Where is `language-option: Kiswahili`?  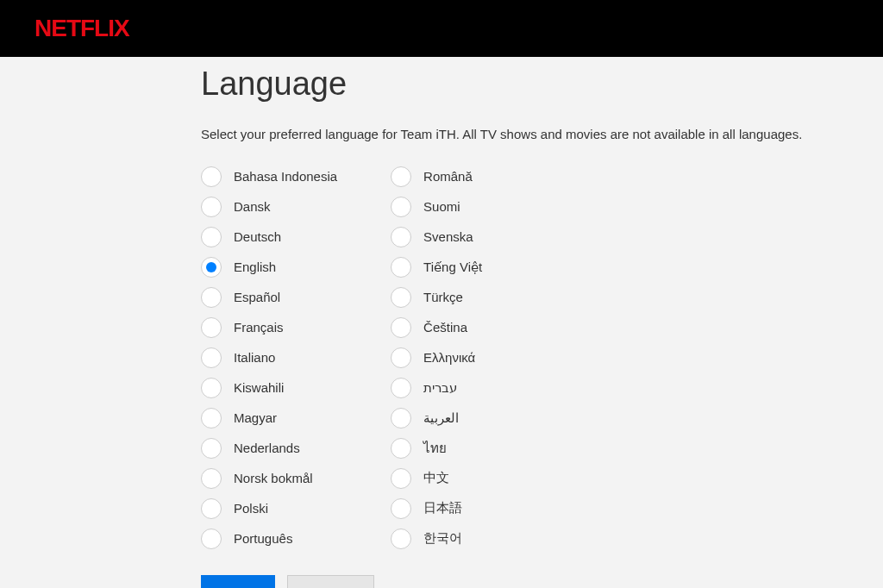
language-option: Kiswahili is located at coordinates (269, 388).